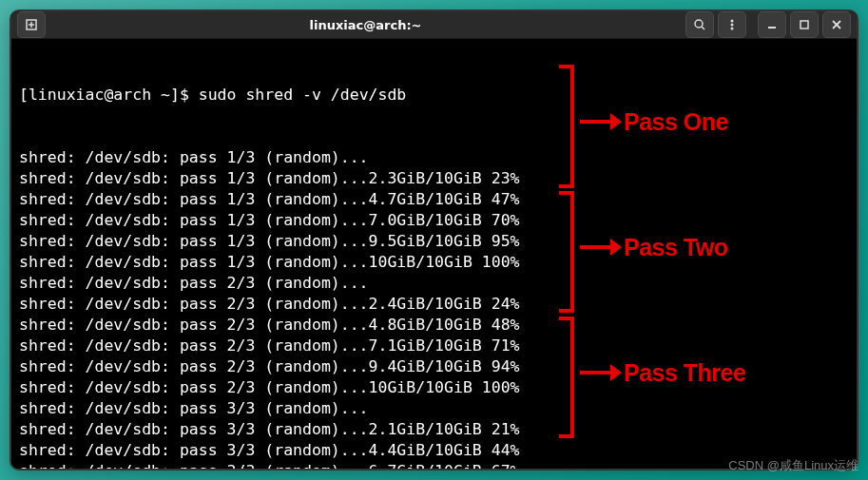  I want to click on annotation-pass1: Pass One, so click(676, 122).